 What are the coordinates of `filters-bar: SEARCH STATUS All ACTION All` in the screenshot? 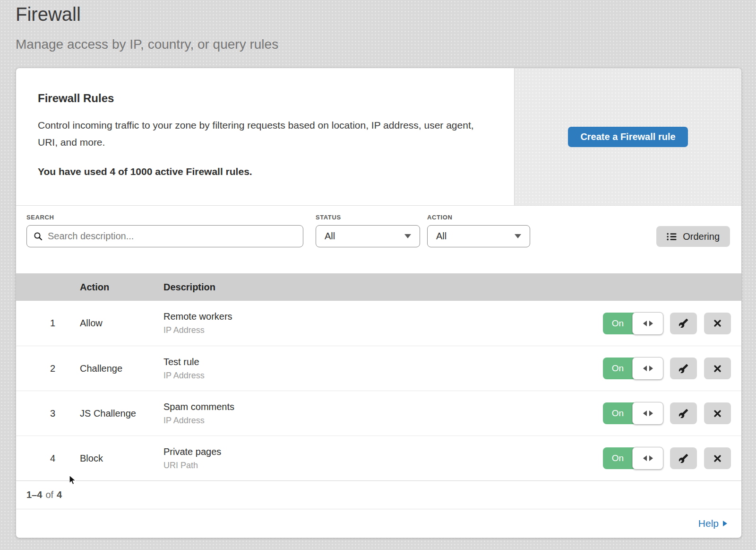 It's located at (379, 239).